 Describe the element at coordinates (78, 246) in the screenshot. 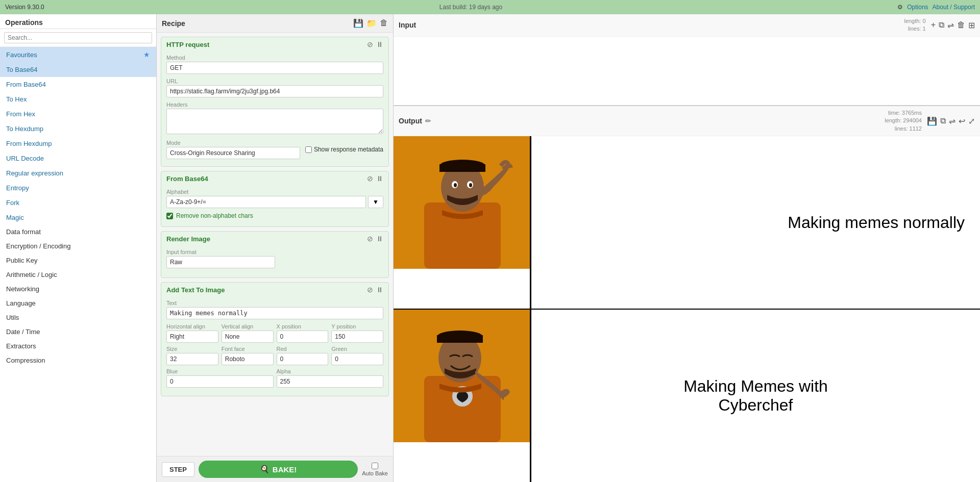

I see `sidebar-item-encryption: Encryption / Encoding` at that location.